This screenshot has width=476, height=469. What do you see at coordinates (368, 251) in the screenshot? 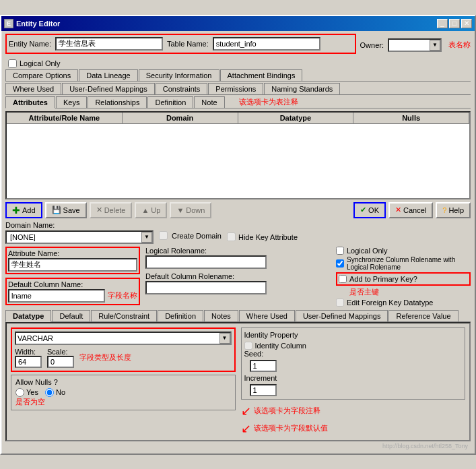
I see `logical-only-attr-label: Logical Only` at bounding box center [368, 251].